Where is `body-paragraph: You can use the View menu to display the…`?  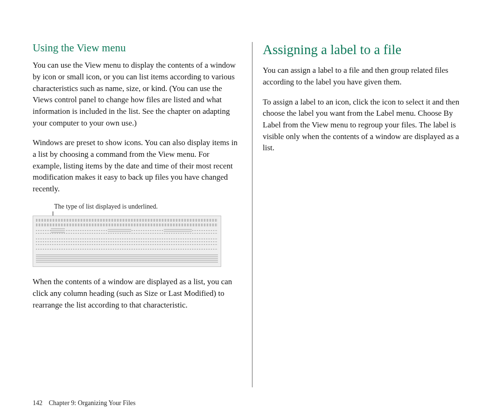
body-paragraph: You can use the View menu to display the… is located at coordinates (135, 94).